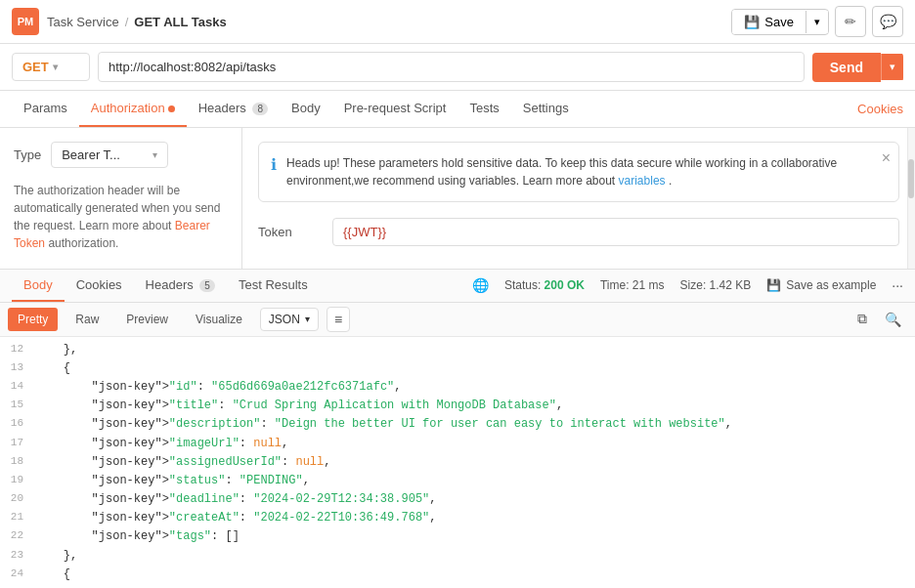 The height and width of the screenshot is (588, 915). Describe the element at coordinates (475, 537) in the screenshot. I see `line-content: "json-key">"tags": []` at that location.